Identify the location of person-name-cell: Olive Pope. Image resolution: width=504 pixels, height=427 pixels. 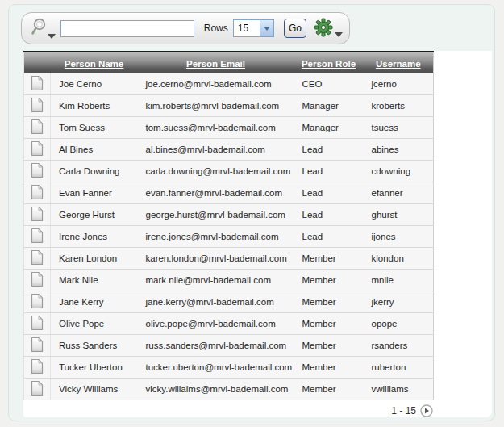
(94, 323).